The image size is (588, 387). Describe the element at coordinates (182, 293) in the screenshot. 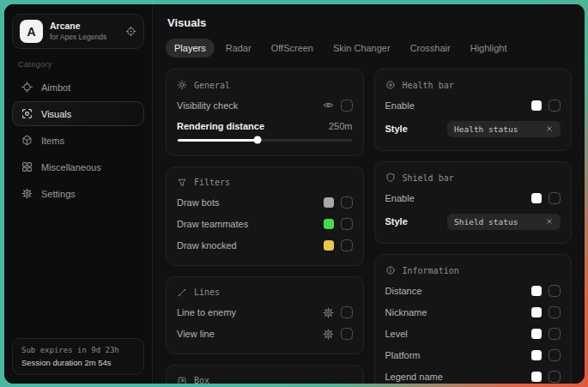

I see `line-icon` at that location.